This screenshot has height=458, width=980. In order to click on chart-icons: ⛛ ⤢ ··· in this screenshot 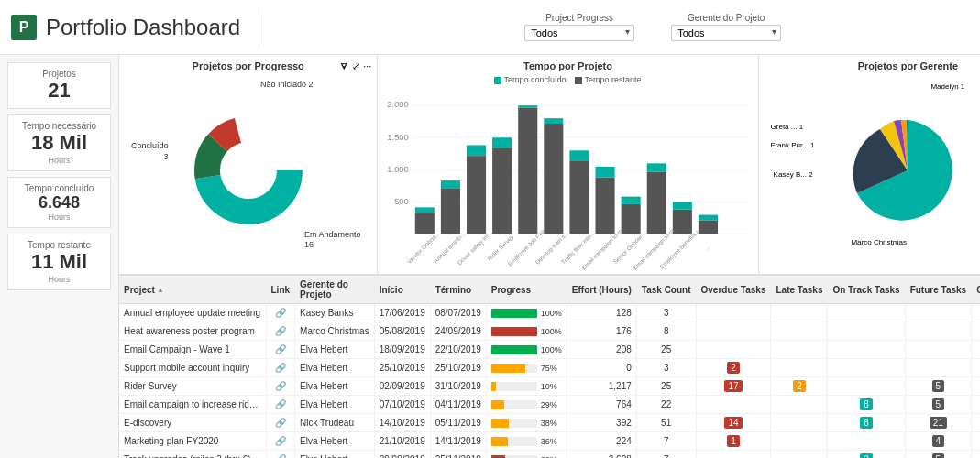, I will do `click(356, 66)`.